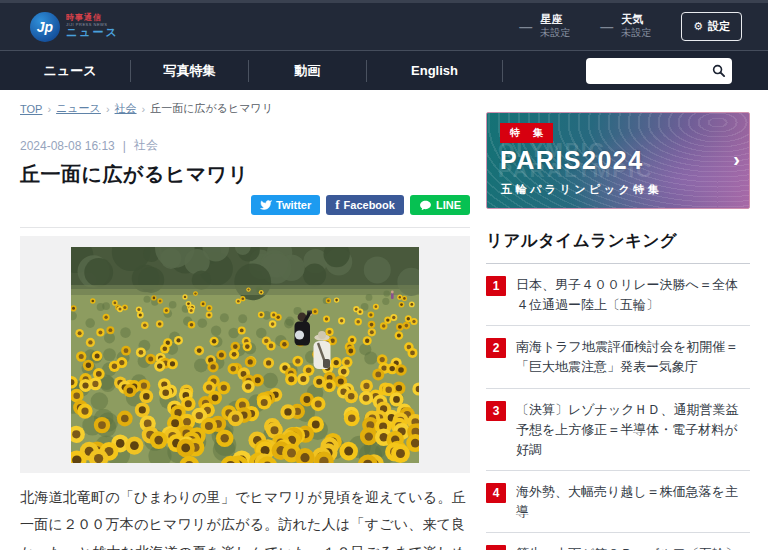 This screenshot has height=550, width=768. I want to click on facebook-label: Facebook, so click(370, 205).